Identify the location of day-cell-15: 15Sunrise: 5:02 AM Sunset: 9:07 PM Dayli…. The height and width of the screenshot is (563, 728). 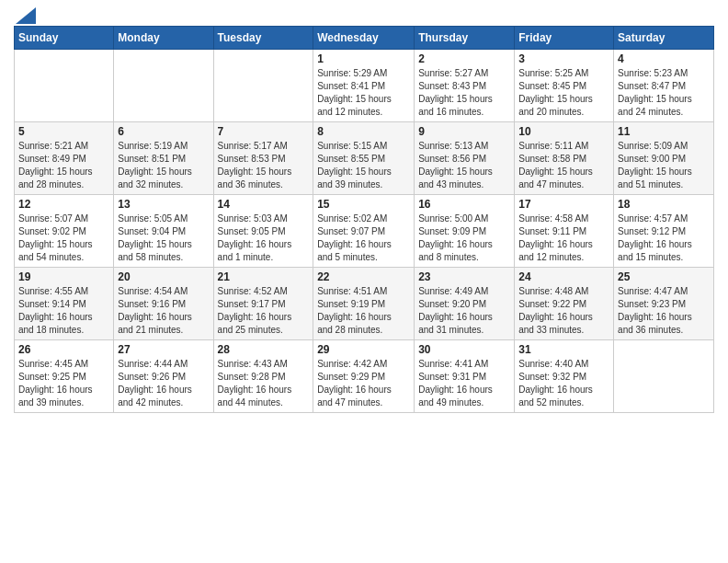
(364, 232).